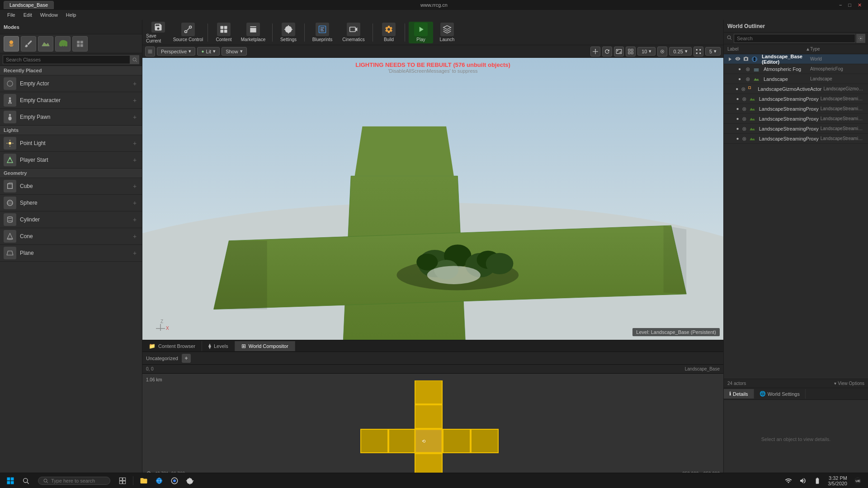  What do you see at coordinates (389, 33) in the screenshot?
I see `build-button: Build` at bounding box center [389, 33].